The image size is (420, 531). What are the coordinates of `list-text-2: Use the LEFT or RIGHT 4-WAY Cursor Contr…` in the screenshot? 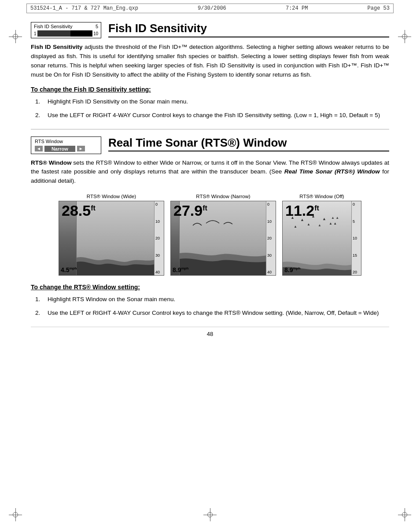 It's located at (214, 115).